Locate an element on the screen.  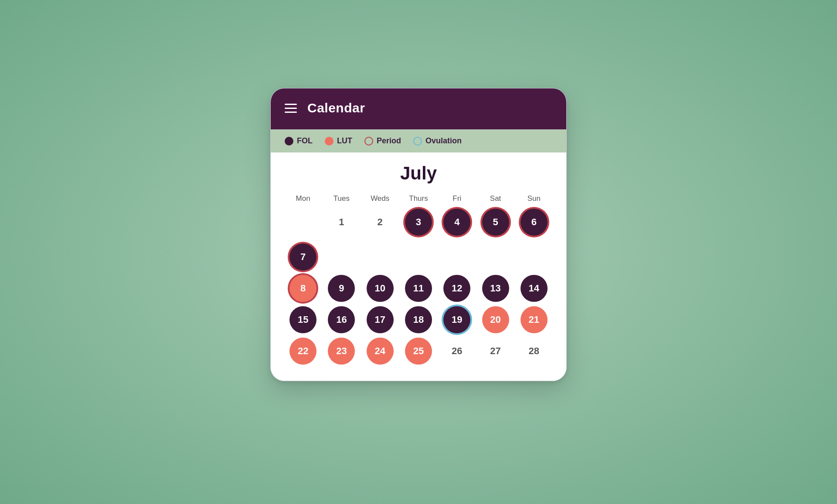
day-cell: 28 is located at coordinates (534, 351).